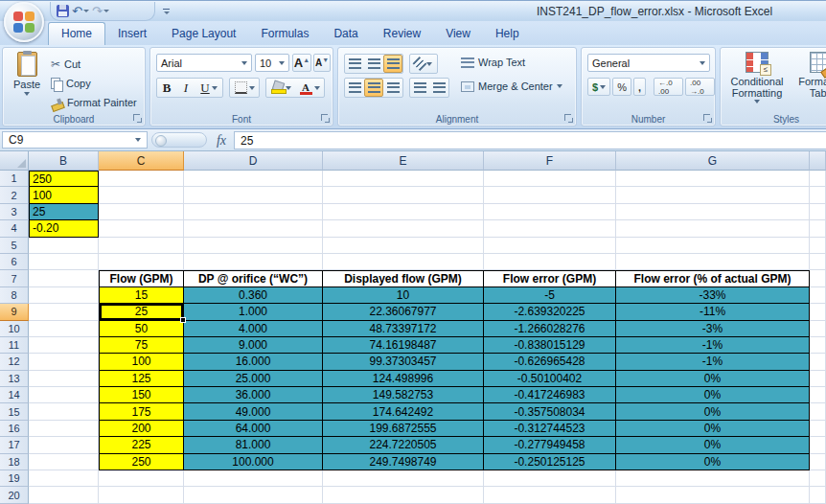 This screenshot has height=504, width=826. Describe the element at coordinates (142, 295) in the screenshot. I see `cell-C8: 15` at that location.